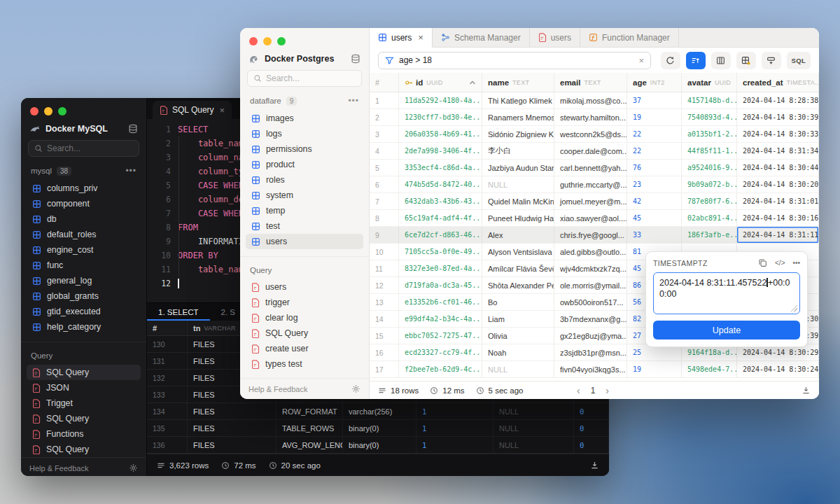 This screenshot has height=504, width=840. I want to click on cell: Alex, so click(518, 235).